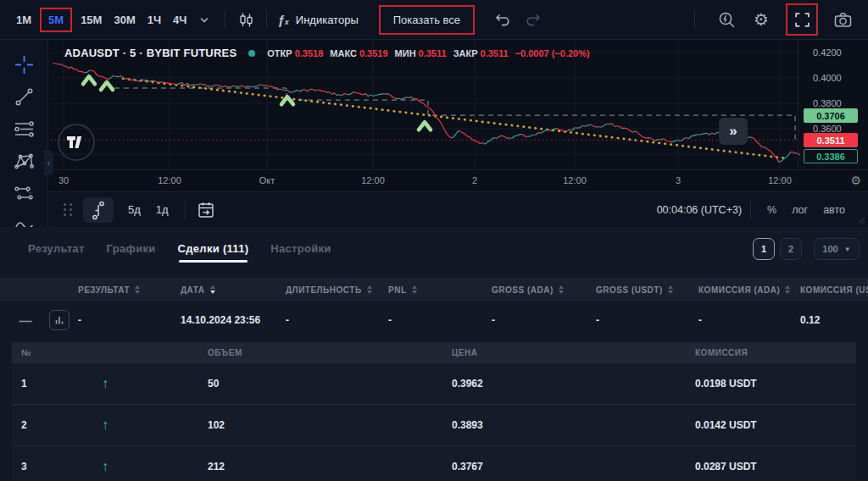 This screenshot has width=868, height=481. Describe the element at coordinates (129, 290) in the screenshot. I see `col-result: РЕЗУЛЬТАТ` at that location.